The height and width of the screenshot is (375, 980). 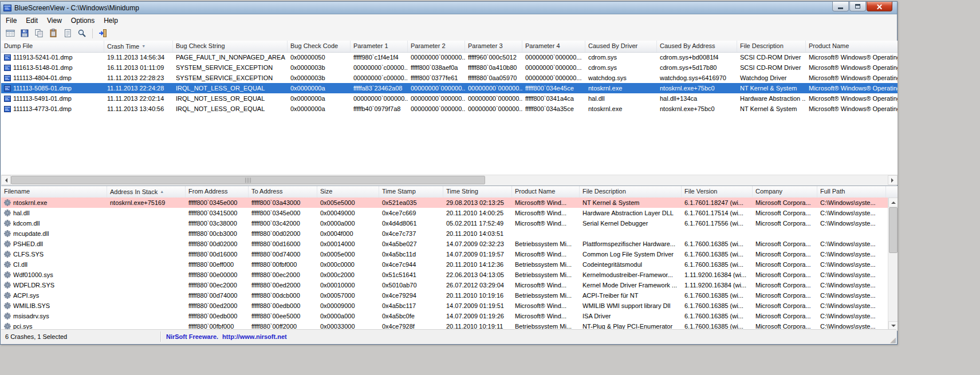 What do you see at coordinates (607, 78) in the screenshot?
I see `cell-text: watchdog.sys` at bounding box center [607, 78].